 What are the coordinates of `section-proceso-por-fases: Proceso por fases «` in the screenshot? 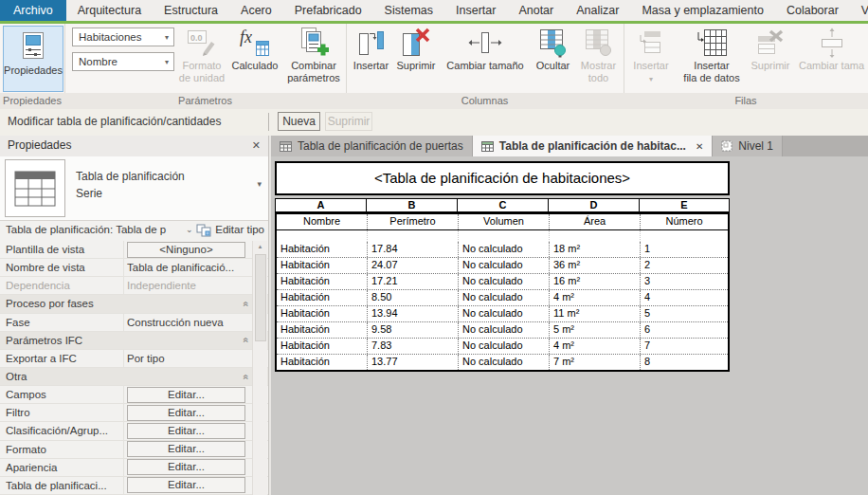 It's located at (135, 303).